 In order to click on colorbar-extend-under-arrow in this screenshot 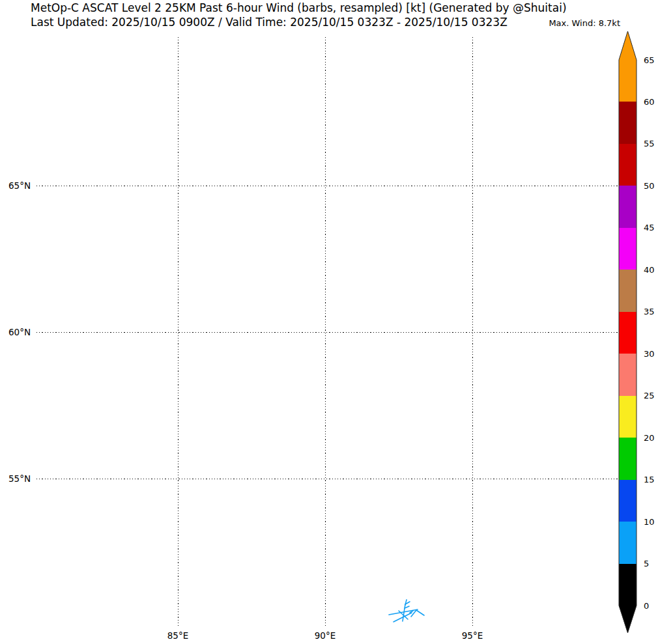, I will do `click(628, 619)`.